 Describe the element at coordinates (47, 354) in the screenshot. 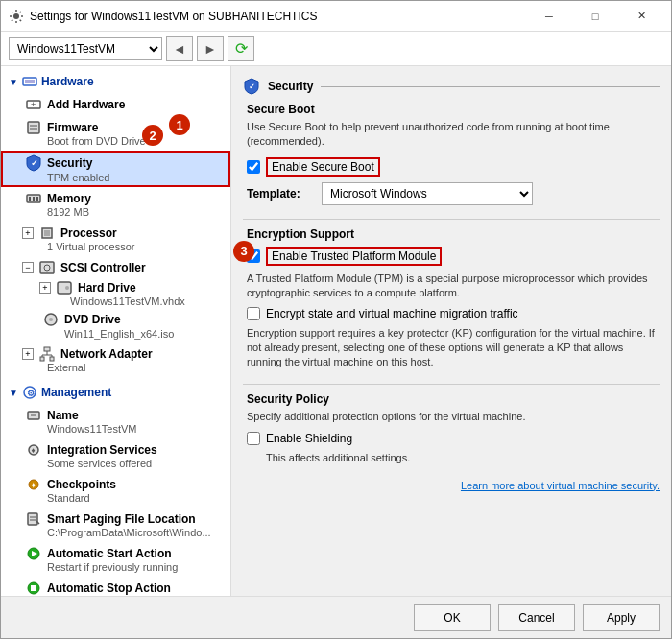

I see `network-icon` at that location.